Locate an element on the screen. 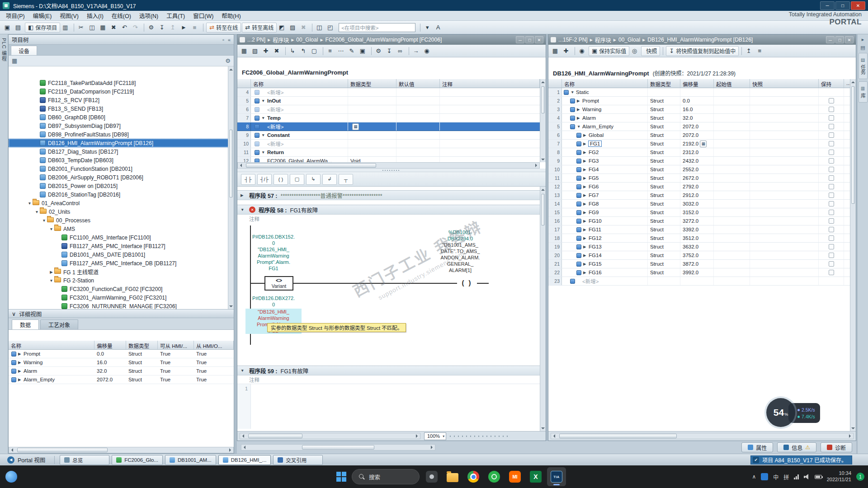 The height and width of the screenshot is (488, 868). ime-pinyin-indicator: 拼 is located at coordinates (786, 477).